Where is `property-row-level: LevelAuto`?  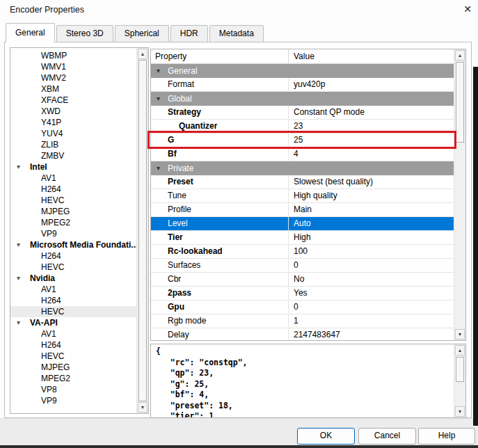
property-row-level: LevelAuto is located at coordinates (302, 224).